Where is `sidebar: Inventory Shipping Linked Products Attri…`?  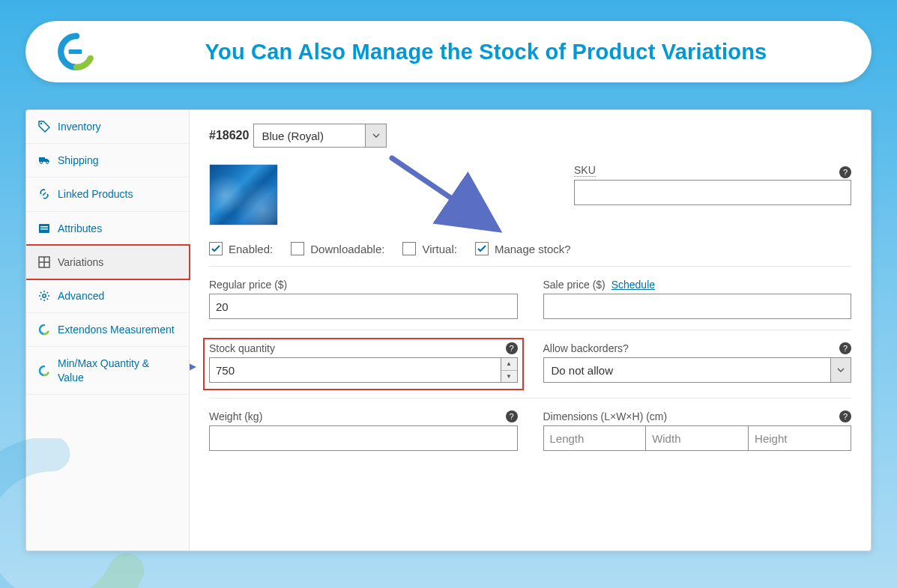 sidebar: Inventory Shipping Linked Products Attri… is located at coordinates (108, 330).